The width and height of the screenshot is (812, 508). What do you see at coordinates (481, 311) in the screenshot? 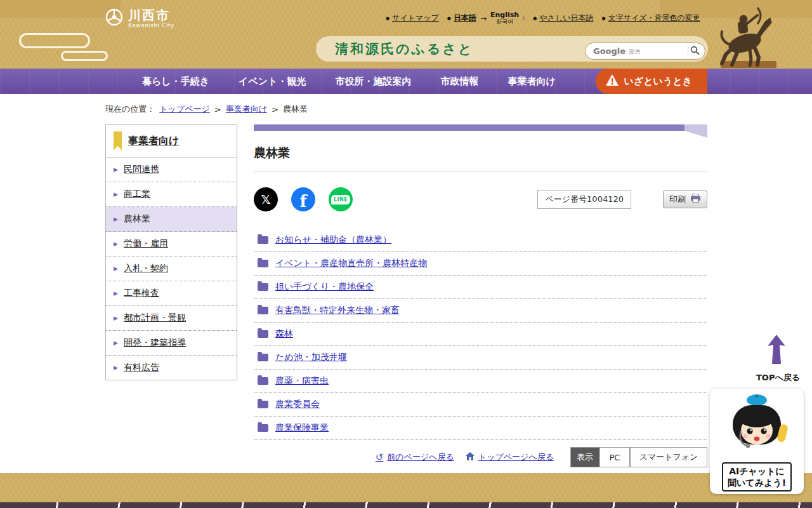
I see `category-row: 有害鳥獣・特定外来生物・家畜` at bounding box center [481, 311].